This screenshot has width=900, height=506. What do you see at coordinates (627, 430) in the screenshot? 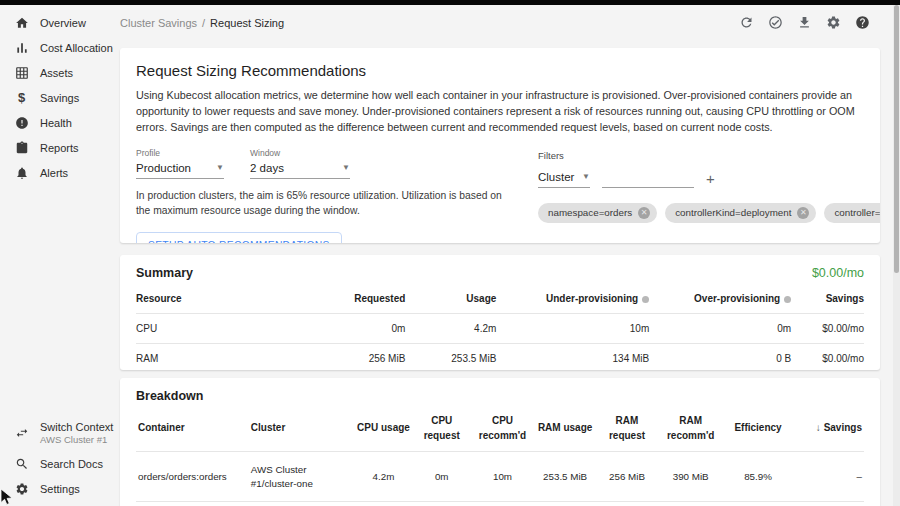
I see `col-ram-request: RAM request` at bounding box center [627, 430].